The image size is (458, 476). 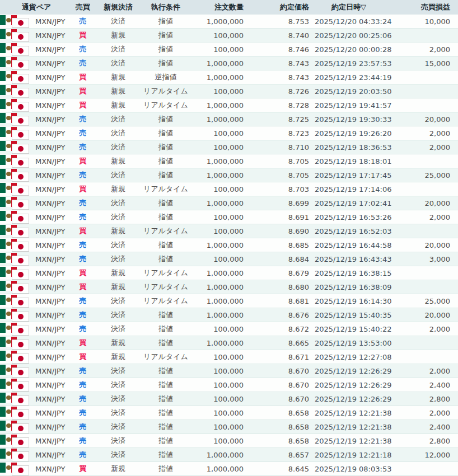 I want to click on pnl-cell: 15,000, so click(x=428, y=64).